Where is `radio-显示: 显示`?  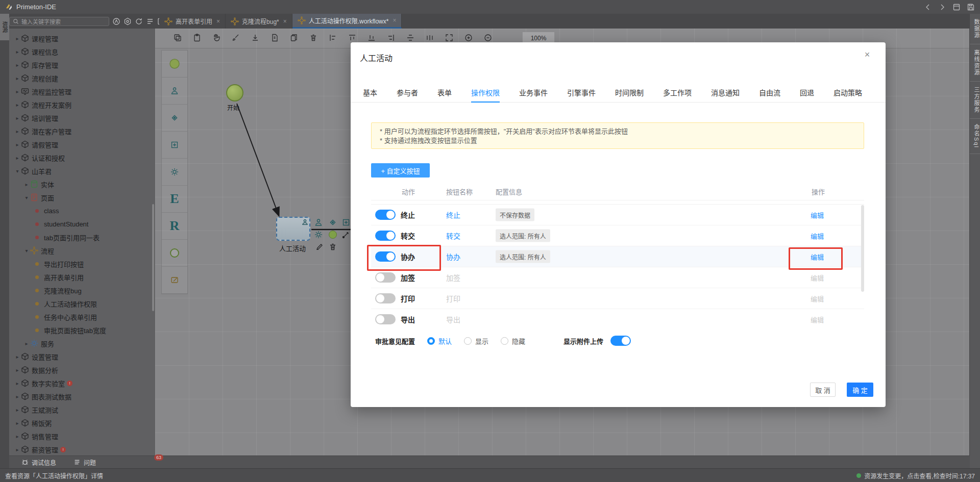 radio-显示: 显示 is located at coordinates (476, 341).